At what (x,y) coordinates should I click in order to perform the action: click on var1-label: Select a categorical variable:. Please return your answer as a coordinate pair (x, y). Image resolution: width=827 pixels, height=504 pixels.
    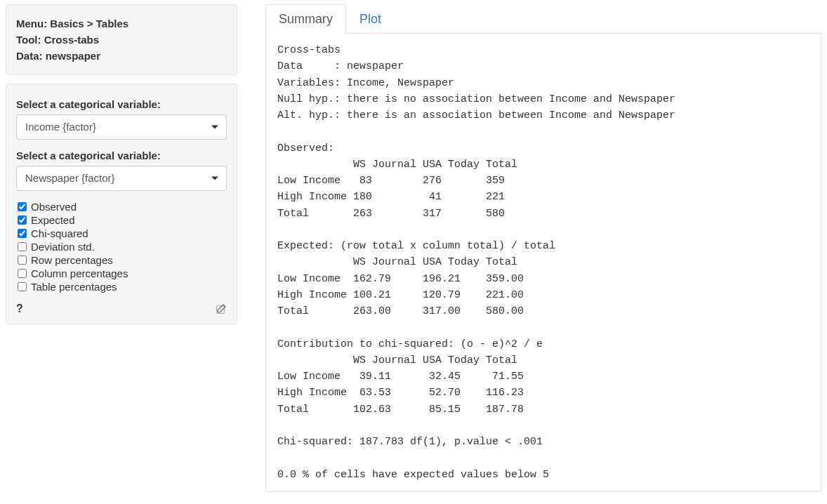
    Looking at the image, I should click on (121, 104).